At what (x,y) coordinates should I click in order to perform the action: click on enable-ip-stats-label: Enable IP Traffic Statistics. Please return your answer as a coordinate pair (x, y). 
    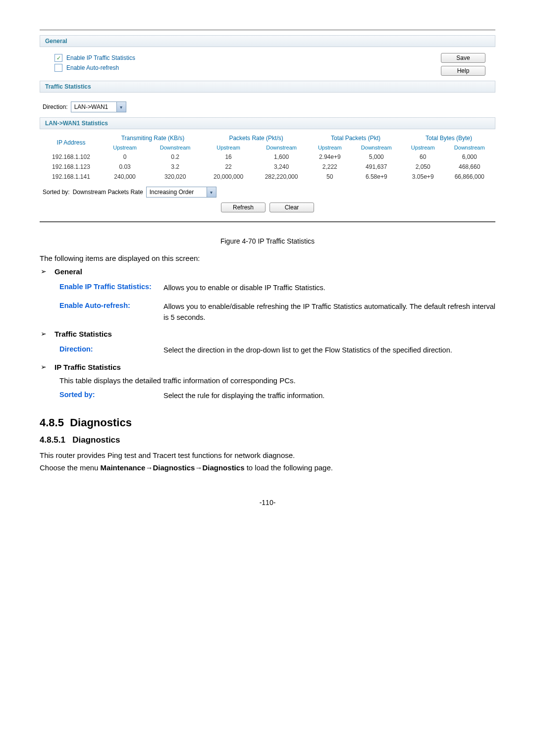
    Looking at the image, I should click on (101, 58).